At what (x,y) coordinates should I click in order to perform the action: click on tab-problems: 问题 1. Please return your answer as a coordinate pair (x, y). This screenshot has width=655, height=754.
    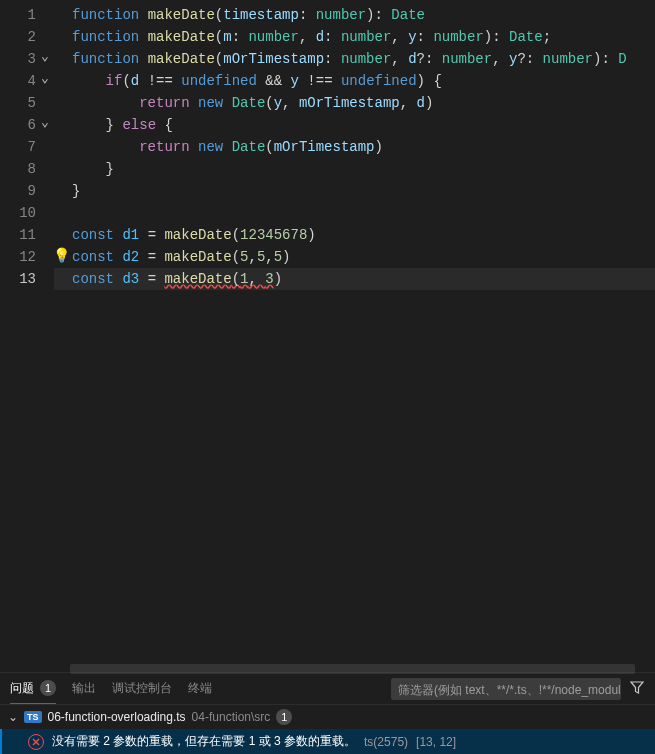
    Looking at the image, I should click on (33, 688).